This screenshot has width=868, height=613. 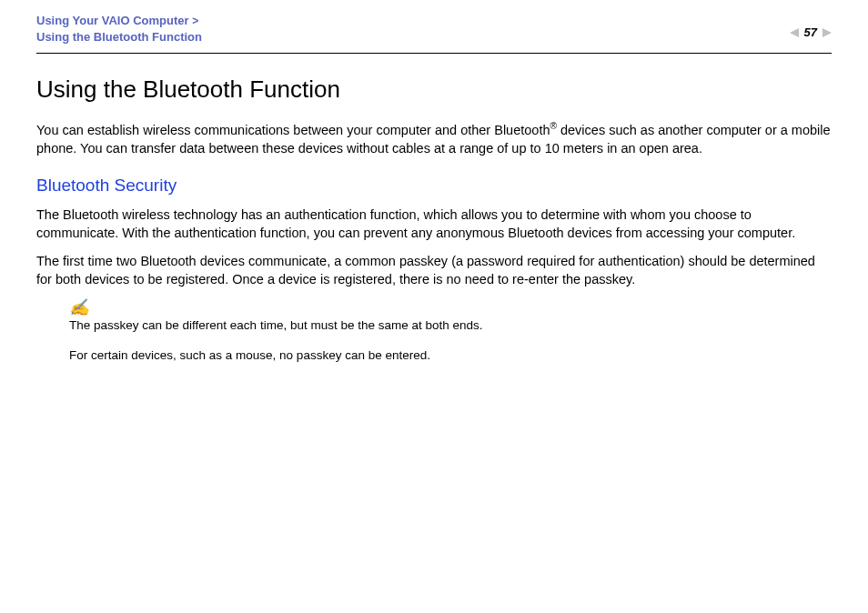 I want to click on security-paragraph-1: The Bluetooth wireless technology has an…, so click(x=434, y=224).